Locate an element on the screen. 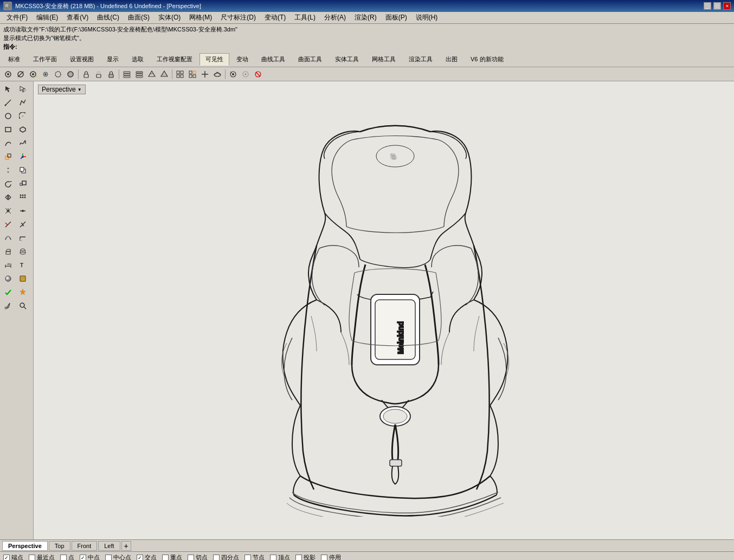 The height and width of the screenshot is (560, 734). extrude-tool is located at coordinates (8, 252).